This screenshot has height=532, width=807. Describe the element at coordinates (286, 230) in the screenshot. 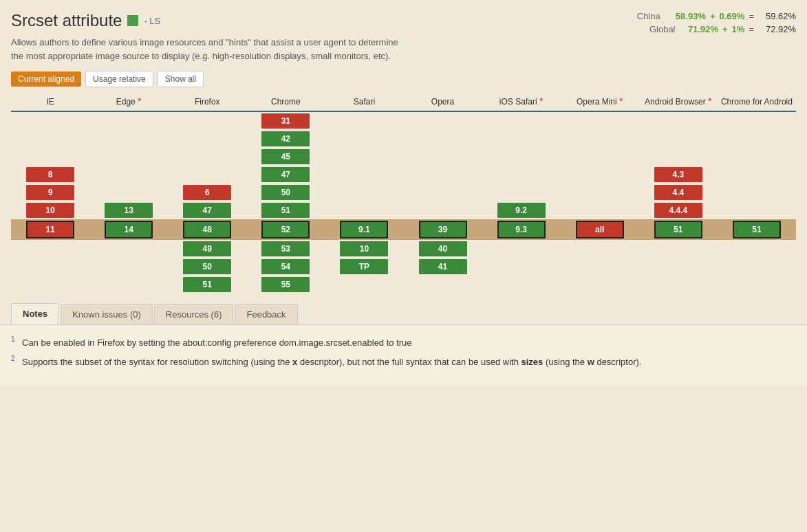

I see `chrome-cell-current: 52` at that location.